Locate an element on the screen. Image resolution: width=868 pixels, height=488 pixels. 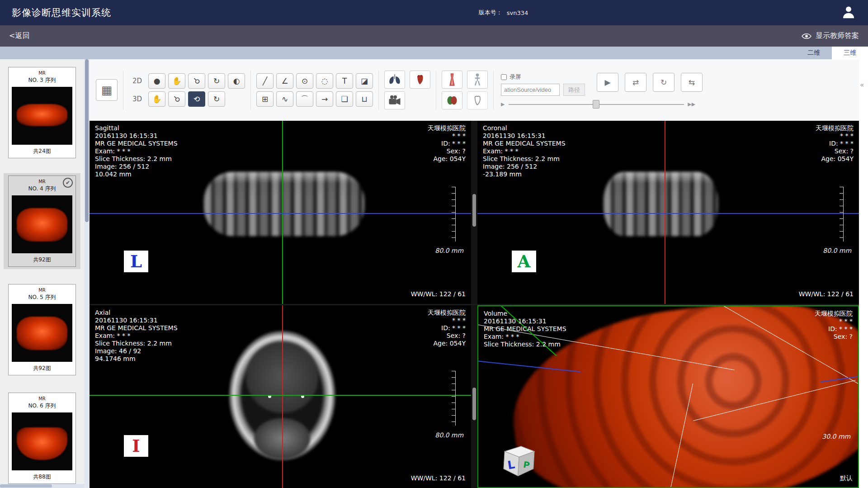
pan-3d-button: ✋ is located at coordinates (157, 99).